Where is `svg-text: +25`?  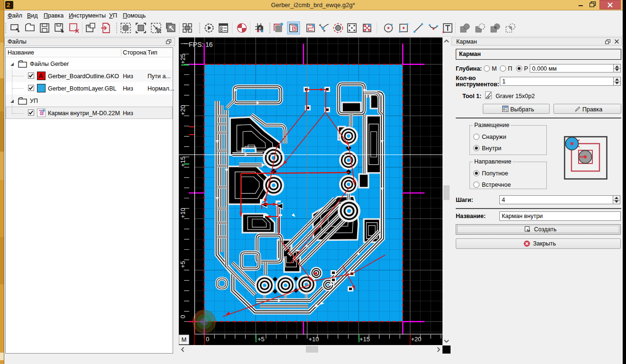 svg-text: +25 is located at coordinates (183, 59).